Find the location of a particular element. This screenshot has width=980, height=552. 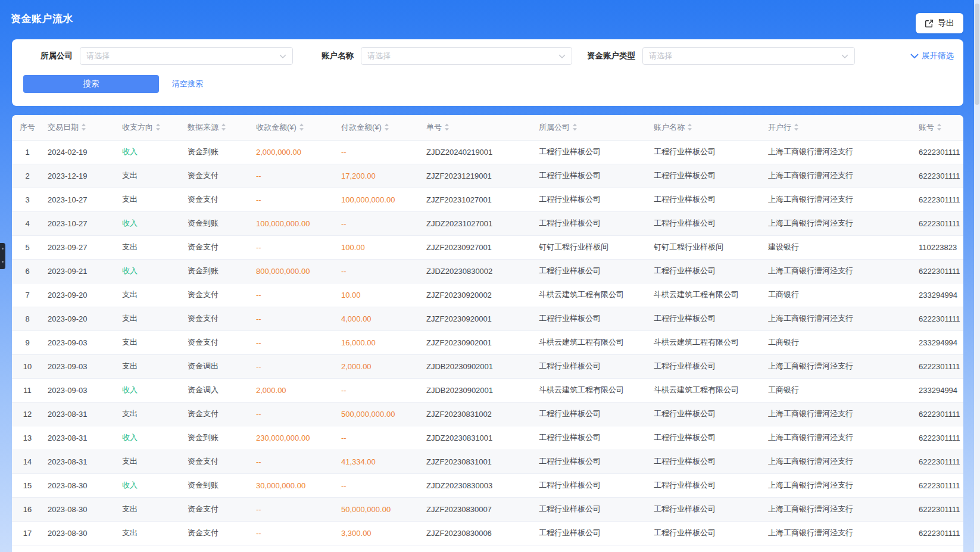

export-icon is located at coordinates (929, 24).